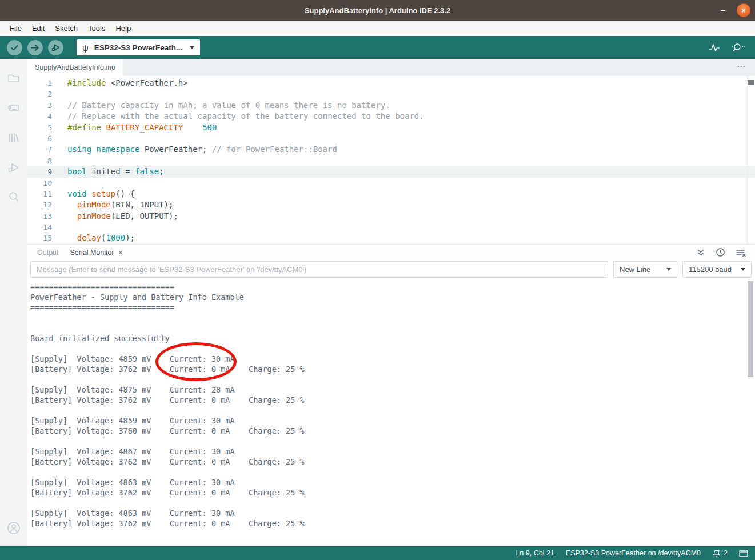  I want to click on tab-output: Output, so click(48, 253).